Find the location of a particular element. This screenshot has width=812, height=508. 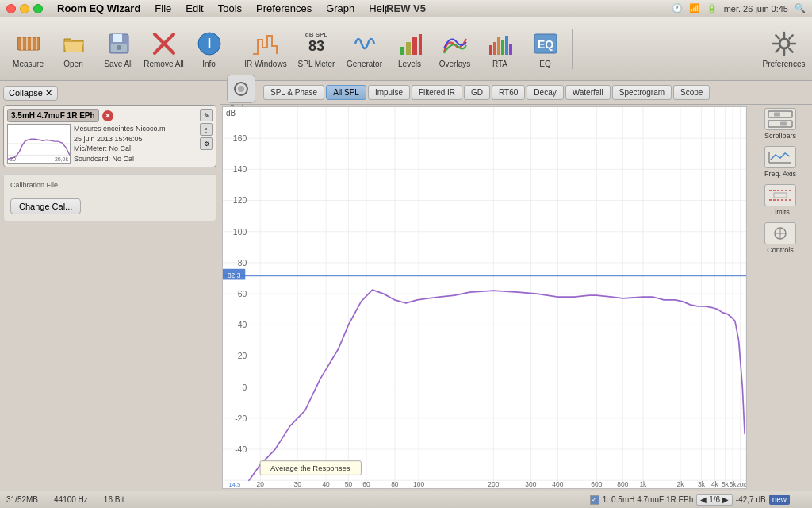

controls-label: Controls is located at coordinates (780, 250).